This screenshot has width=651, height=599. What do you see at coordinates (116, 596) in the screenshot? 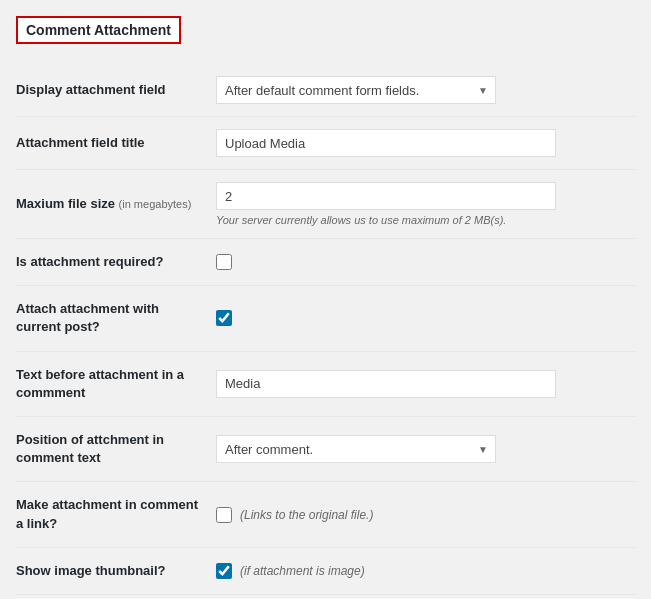
I see `field-label-image_attachment_size: Image attachment size in comment` at bounding box center [116, 596].